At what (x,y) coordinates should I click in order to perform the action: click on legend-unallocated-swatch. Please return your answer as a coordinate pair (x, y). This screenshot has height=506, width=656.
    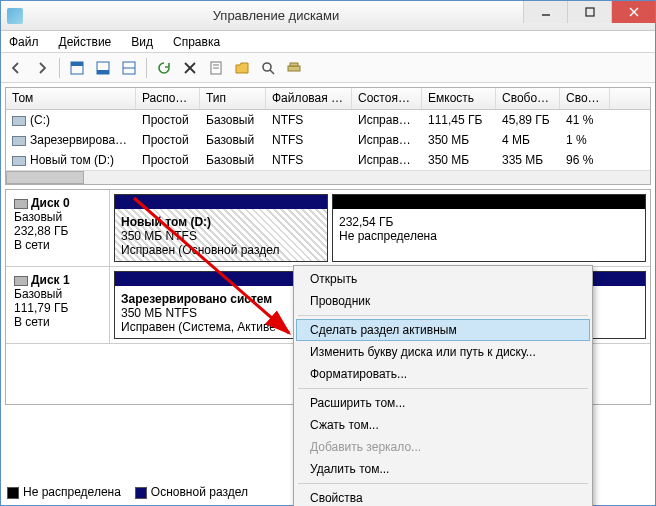
    Looking at the image, I should click on (13, 493).